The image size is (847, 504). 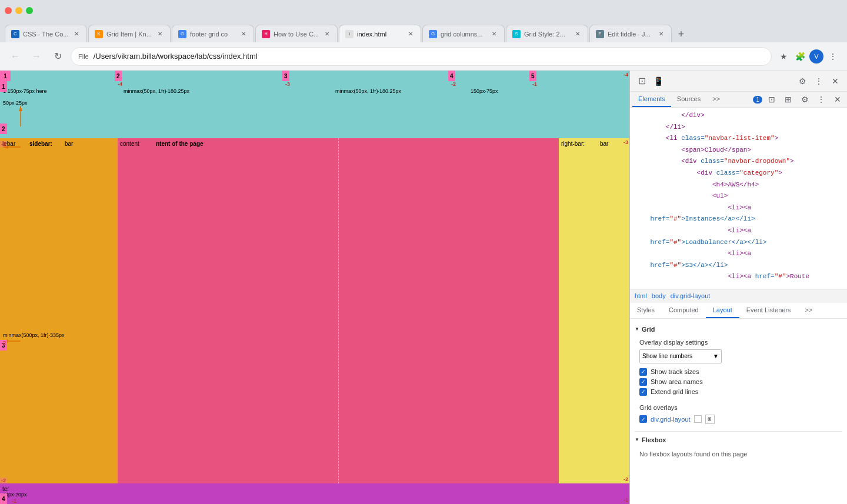 What do you see at coordinates (799, 99) in the screenshot?
I see `devtools-right-actions: 1 ⊡ ⊞ ⚙ ⋮ ✕` at bounding box center [799, 99].